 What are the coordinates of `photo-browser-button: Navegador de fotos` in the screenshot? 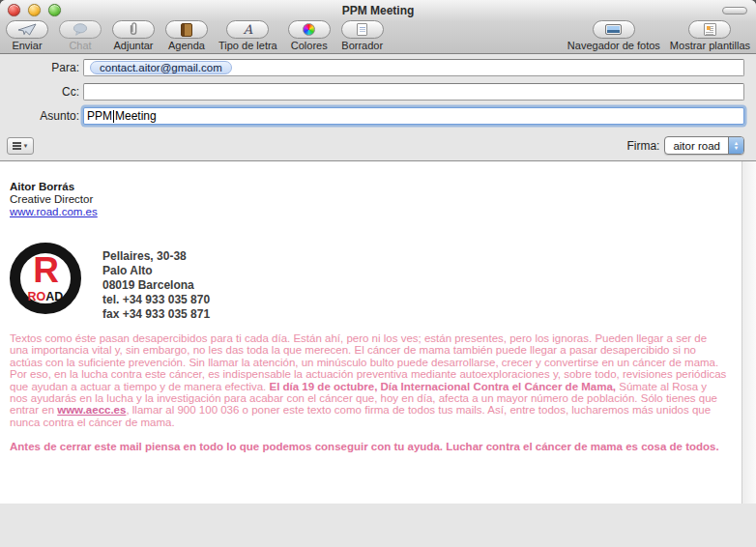 It's located at (614, 36).